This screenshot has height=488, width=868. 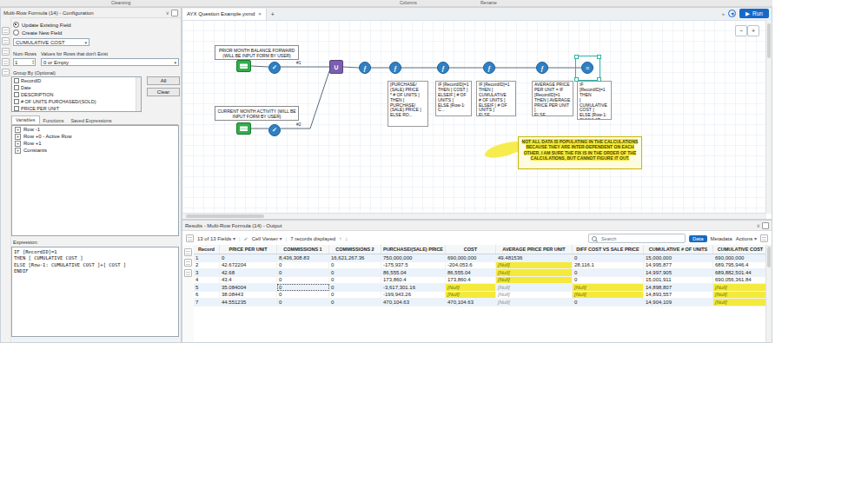 I want to click on table-cell: -3,617,301.16, so click(x=414, y=287).